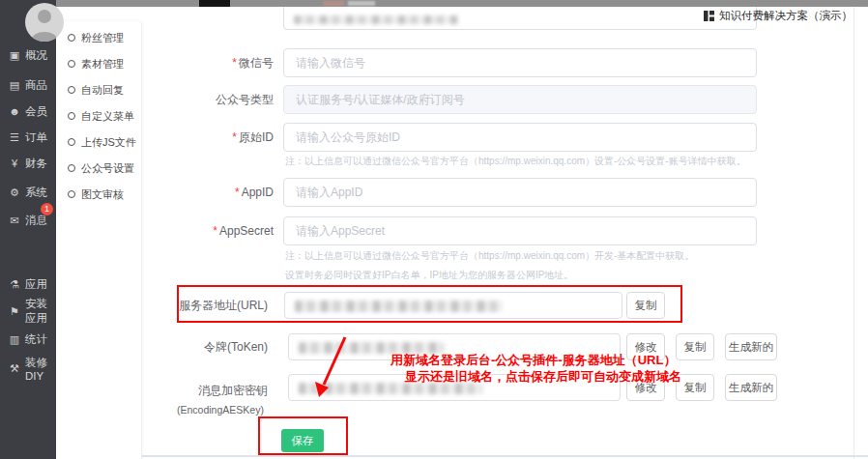 The width and height of the screenshot is (868, 459). Describe the element at coordinates (14, 311) in the screenshot. I see `install-app-icon: ⚑` at that location.